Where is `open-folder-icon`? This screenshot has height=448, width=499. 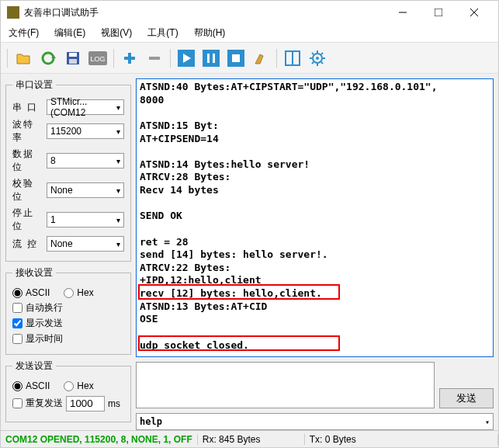
open-folder-icon is located at coordinates (23, 58).